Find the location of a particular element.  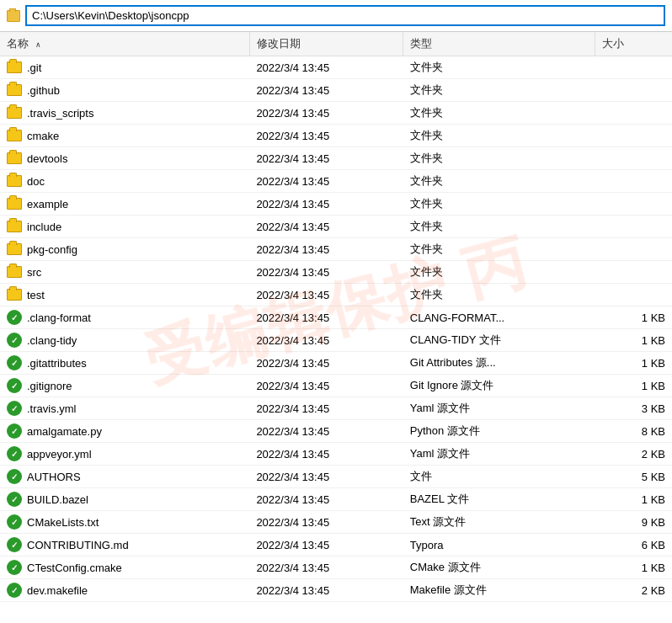

table-row: ✓CTestConfig.cmake2022/3/4 13:45CMake 源文… is located at coordinates (336, 567).